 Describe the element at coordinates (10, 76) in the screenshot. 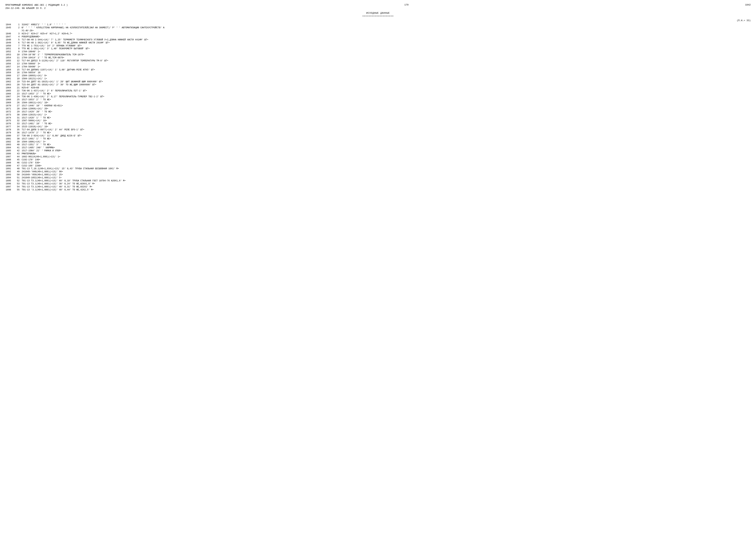

I see `row-id: 1860` at that location.